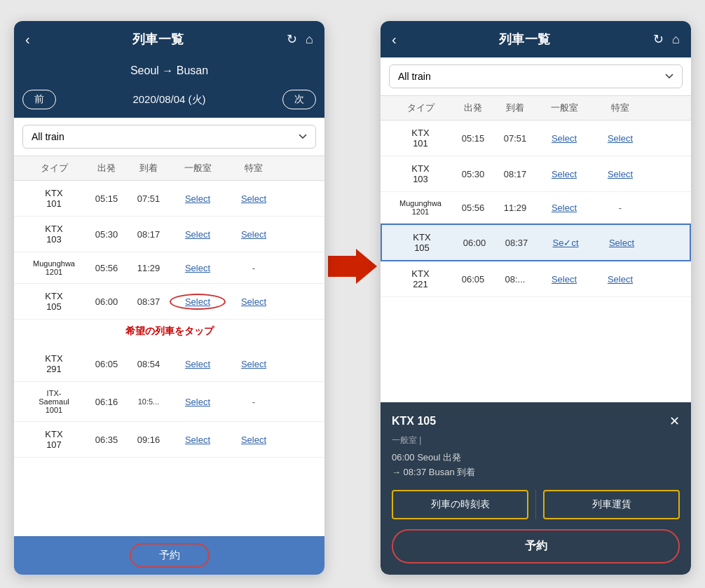 This screenshot has height=588, width=705. Describe the element at coordinates (39, 100) in the screenshot. I see `prev-date-button: 前` at that location.